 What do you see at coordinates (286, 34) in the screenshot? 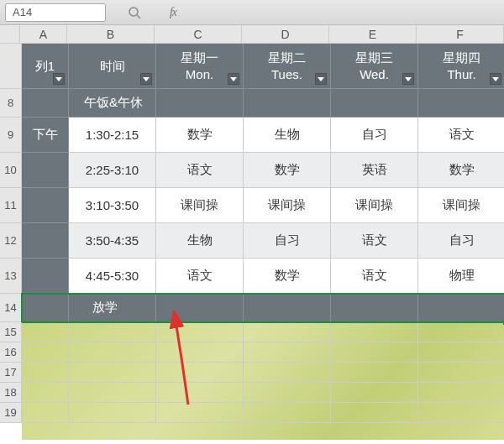
I see `col-header-D: D` at bounding box center [286, 34].